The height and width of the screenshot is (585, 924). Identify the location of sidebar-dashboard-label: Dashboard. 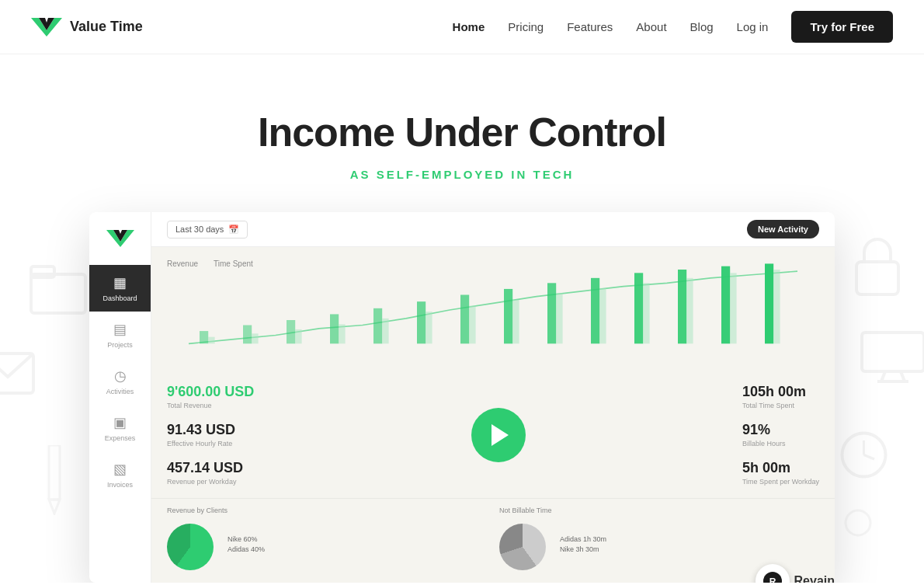
(120, 298).